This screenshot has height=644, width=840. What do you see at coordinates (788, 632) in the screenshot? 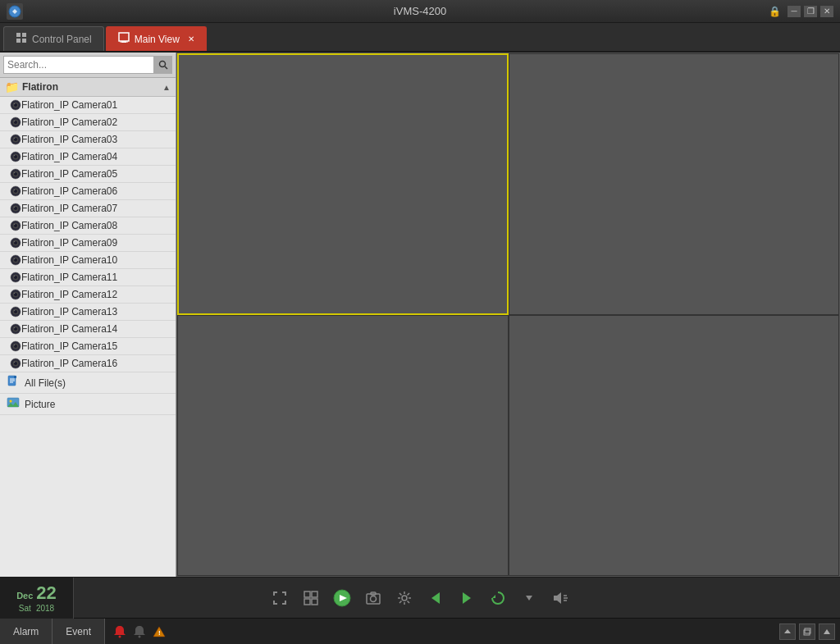
I see `status-collapse-button` at bounding box center [788, 632].